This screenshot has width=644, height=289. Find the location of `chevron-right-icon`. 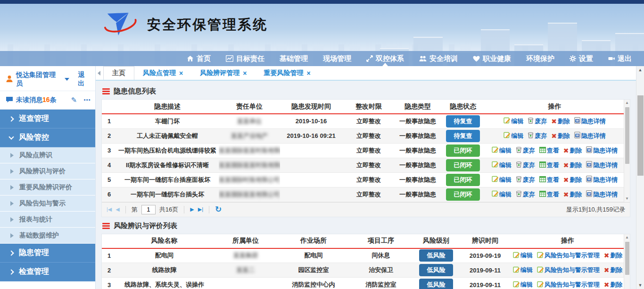

chevron-right-icon is located at coordinates (11, 253).